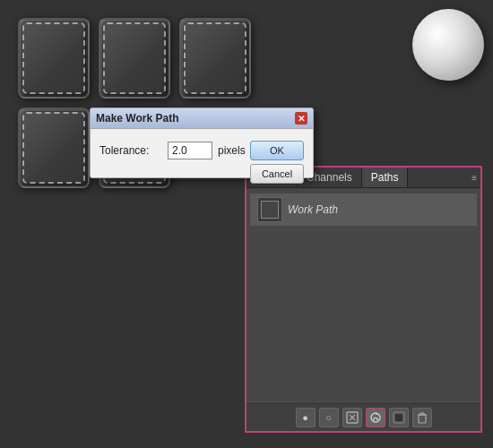 The height and width of the screenshot is (448, 493). What do you see at coordinates (364, 210) in the screenshot?
I see `path-item-work-path: Work Path` at bounding box center [364, 210].